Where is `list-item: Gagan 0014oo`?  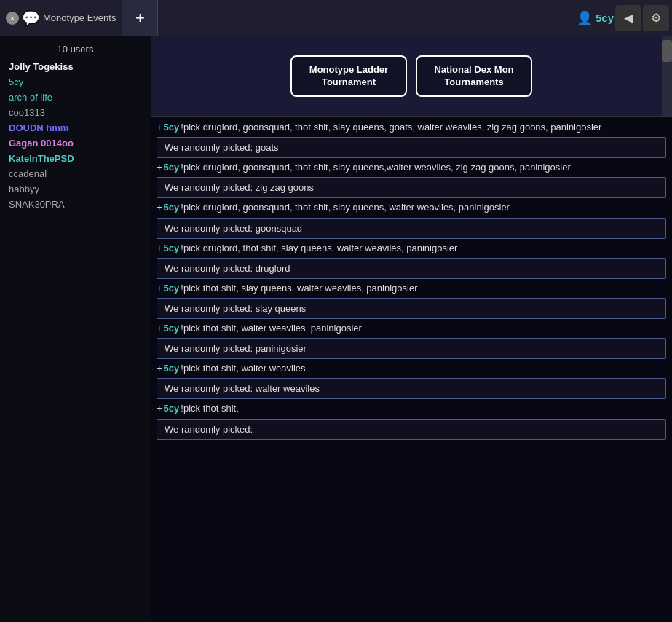
list-item: Gagan 0014oo is located at coordinates (76, 143).